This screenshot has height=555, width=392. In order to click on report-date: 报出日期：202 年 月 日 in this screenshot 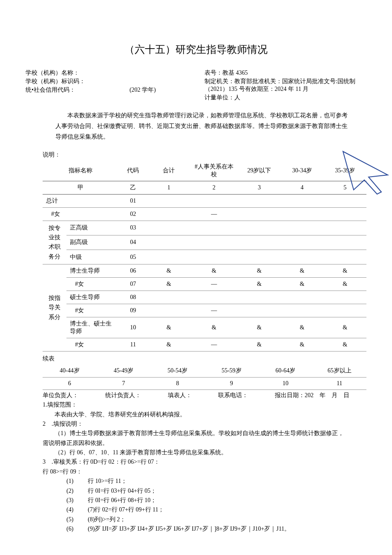, I will do `click(312, 395)`.